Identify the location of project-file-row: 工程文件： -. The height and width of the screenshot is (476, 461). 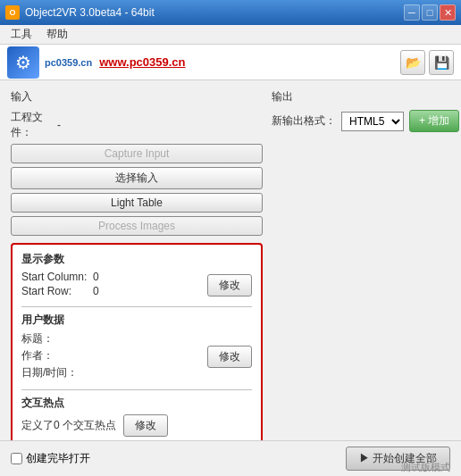
(137, 125).